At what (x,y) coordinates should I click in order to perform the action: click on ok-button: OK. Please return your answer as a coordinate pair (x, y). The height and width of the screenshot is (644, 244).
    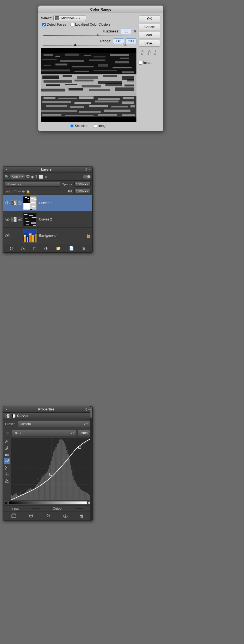
    Looking at the image, I should click on (150, 19).